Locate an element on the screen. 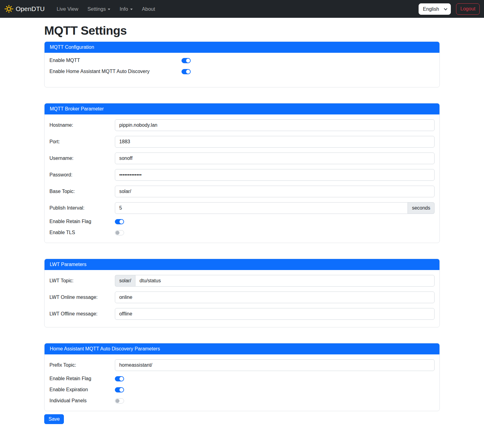  brand-link: OpenDTU is located at coordinates (25, 9).